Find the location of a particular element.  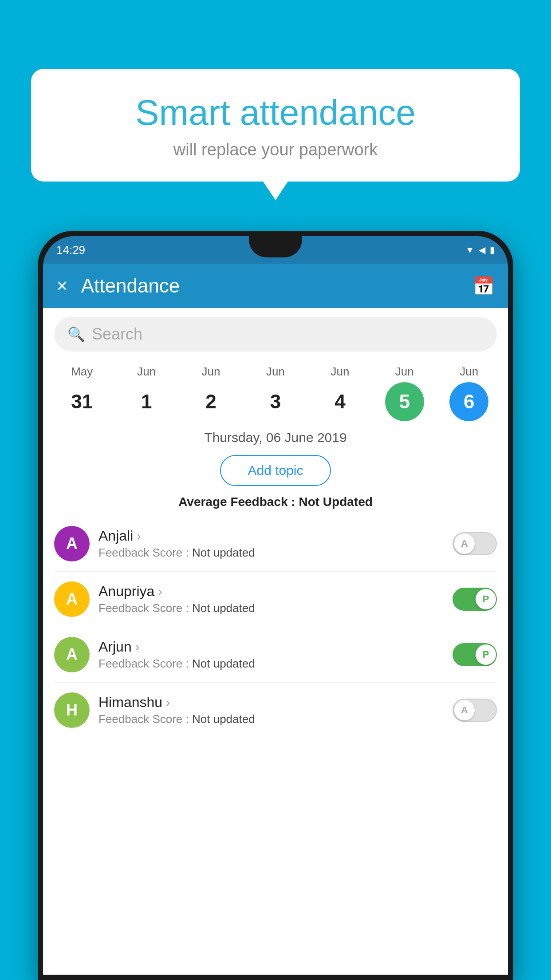

student-info: Himanshu›Feedback Score : Not updated is located at coordinates (271, 710).